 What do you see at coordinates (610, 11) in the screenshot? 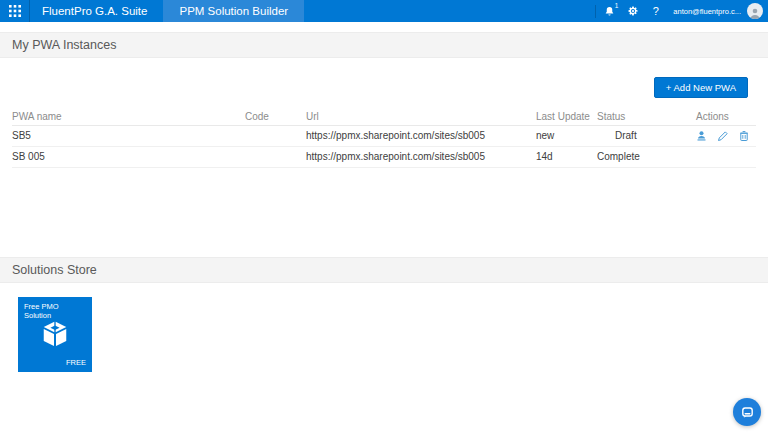
I see `notifications-button: 1` at bounding box center [610, 11].